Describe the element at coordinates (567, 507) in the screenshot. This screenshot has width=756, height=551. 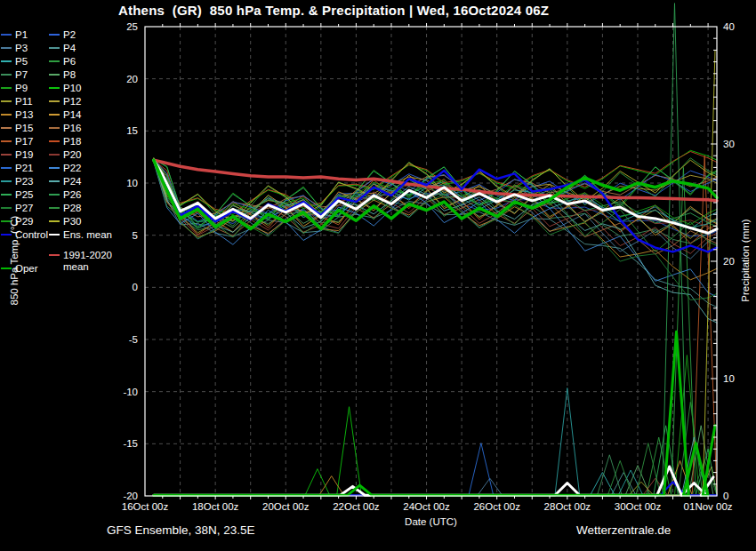
I see `date-tick-label: 28Oct 00z` at that location.